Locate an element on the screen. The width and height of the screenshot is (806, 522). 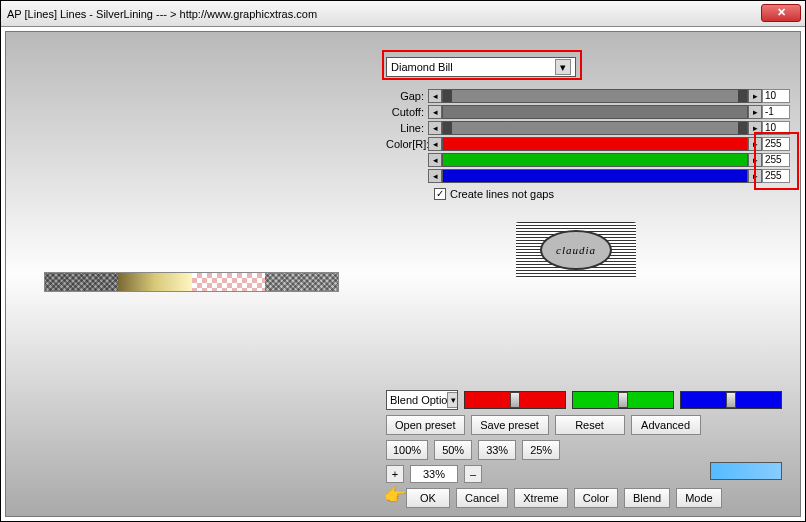
preview-strip is located at coordinates (192, 282).